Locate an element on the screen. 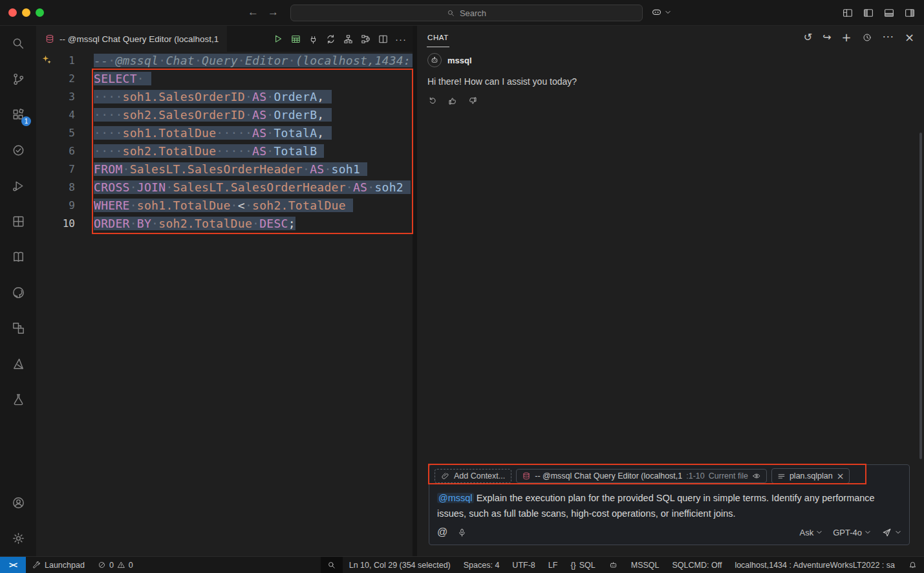  thumbs-up-icon is located at coordinates (453, 101).